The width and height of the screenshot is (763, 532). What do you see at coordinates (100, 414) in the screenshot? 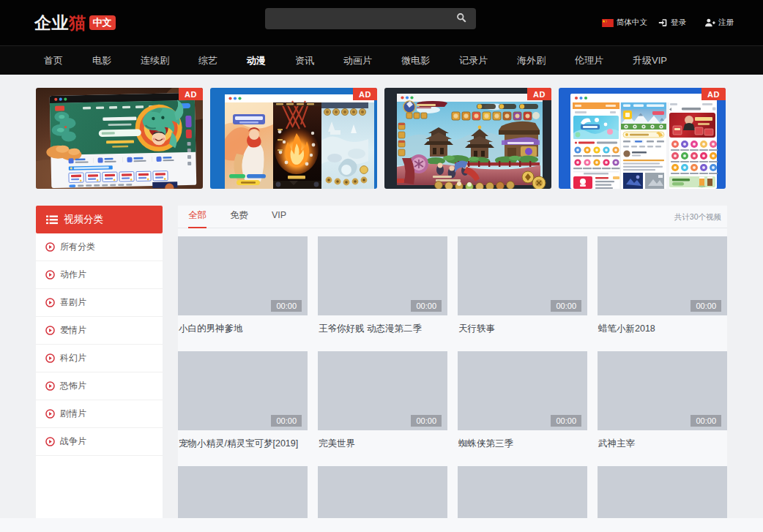
I see `sidebar-item-drama: 剧情片` at bounding box center [100, 414].